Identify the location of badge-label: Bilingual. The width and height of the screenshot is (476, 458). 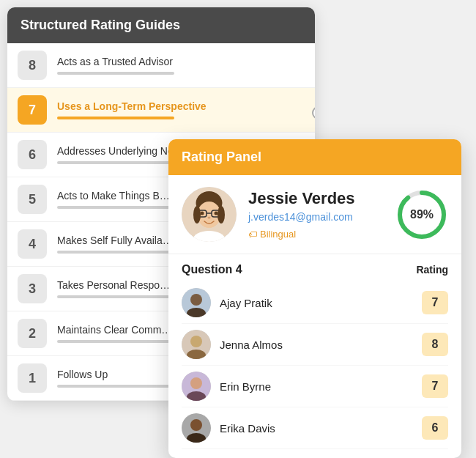
(278, 234).